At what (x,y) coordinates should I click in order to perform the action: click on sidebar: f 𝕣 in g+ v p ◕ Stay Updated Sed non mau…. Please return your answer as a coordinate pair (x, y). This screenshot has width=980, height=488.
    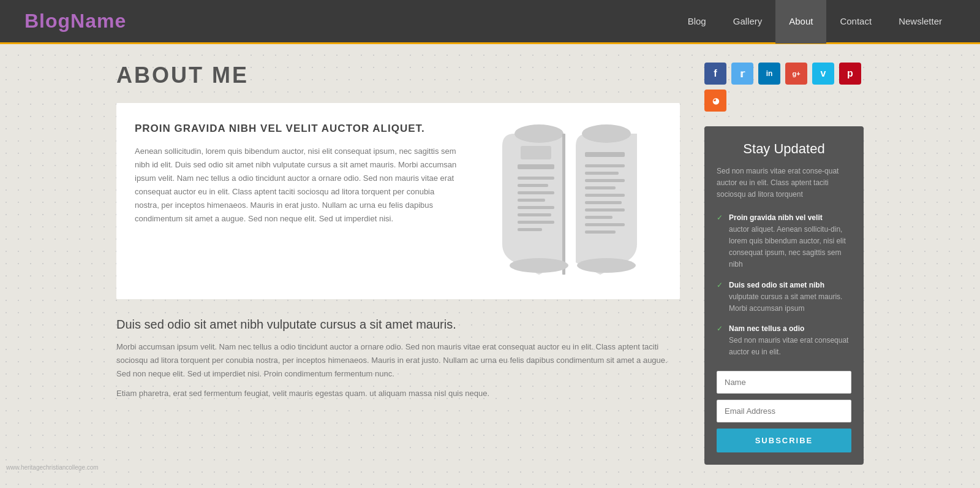
    Looking at the image, I should click on (784, 264).